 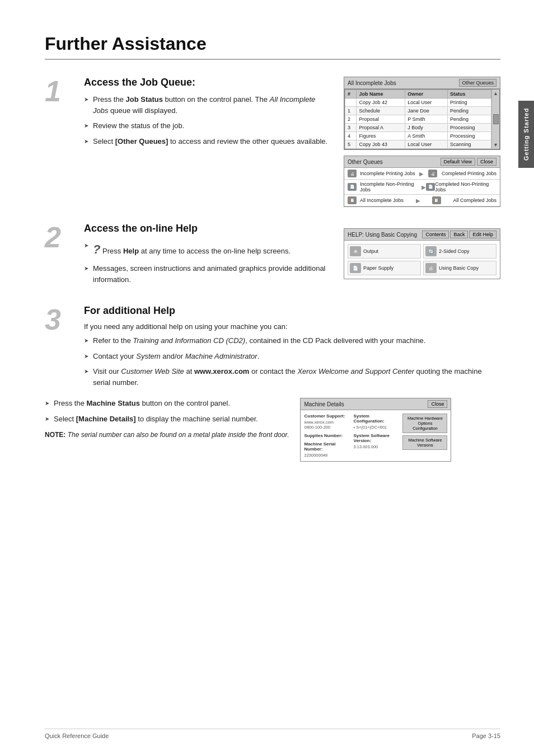 What do you see at coordinates (419, 120) in the screenshot?
I see `table-row: 2ProposalP SmithPending` at bounding box center [419, 120].